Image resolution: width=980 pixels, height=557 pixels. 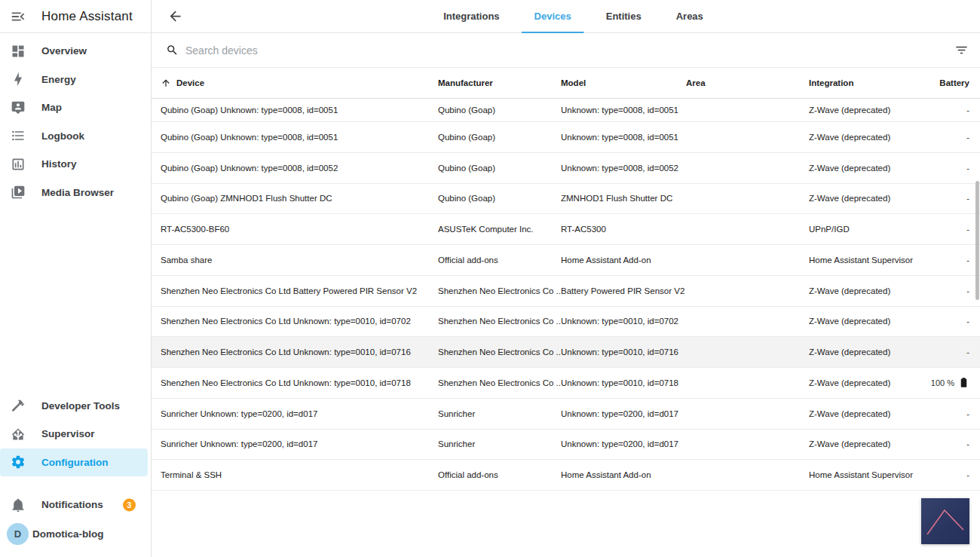 What do you see at coordinates (74, 164) in the screenshot?
I see `sidebar-item-history: History` at bounding box center [74, 164].